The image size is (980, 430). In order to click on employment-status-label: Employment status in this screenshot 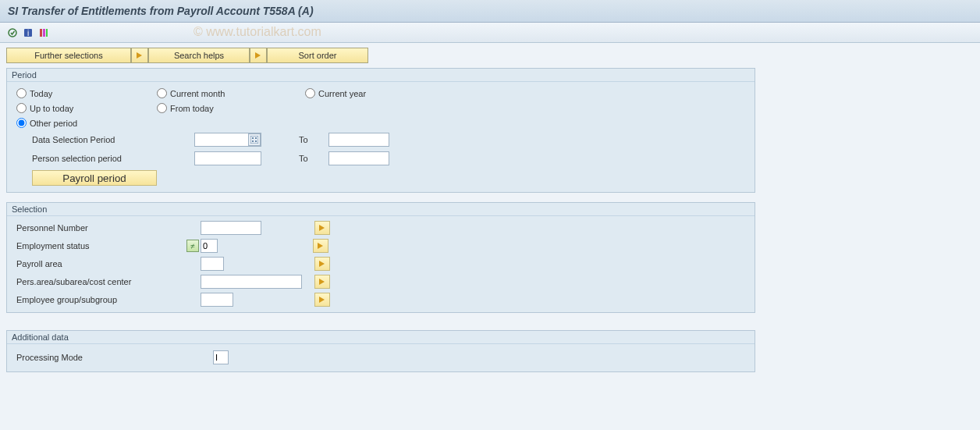, I will do `click(100, 246)`.